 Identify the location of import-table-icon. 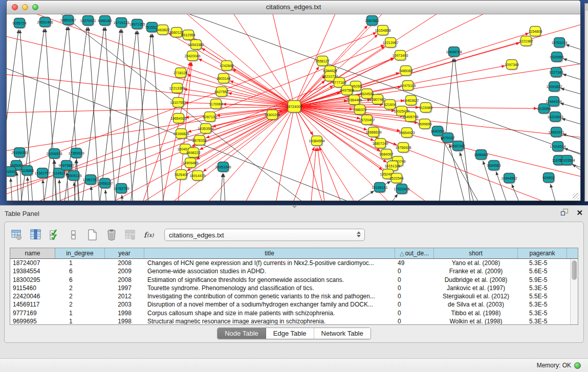
(130, 235).